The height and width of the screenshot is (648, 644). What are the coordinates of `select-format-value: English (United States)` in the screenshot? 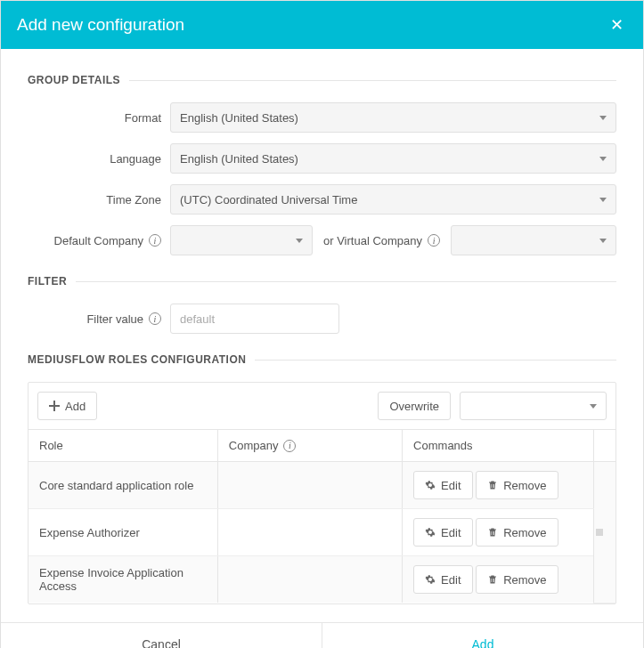 It's located at (239, 117).